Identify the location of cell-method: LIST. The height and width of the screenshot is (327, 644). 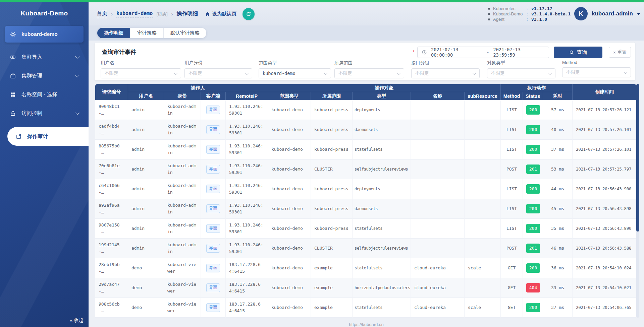
(512, 189).